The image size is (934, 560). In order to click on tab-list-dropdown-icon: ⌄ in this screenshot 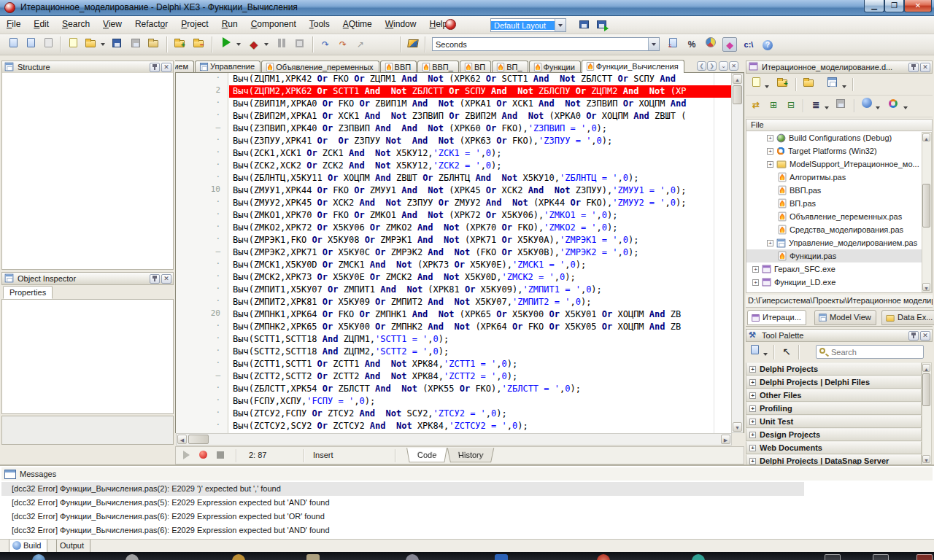, I will do `click(724, 66)`.